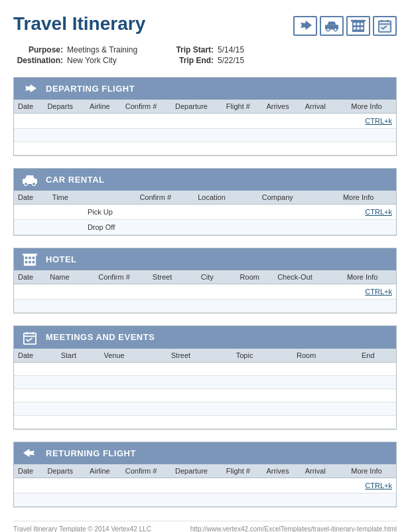  What do you see at coordinates (205, 474) in the screenshot?
I see `returning-flight-section: RETURNING FLIGHT Date Departs Airline Co…` at bounding box center [205, 474].